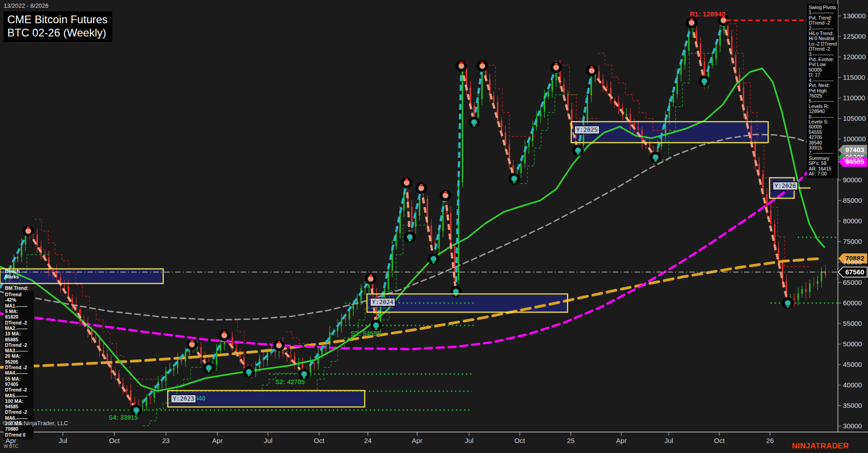  I want to click on price-axis-label: 30000, so click(852, 426).